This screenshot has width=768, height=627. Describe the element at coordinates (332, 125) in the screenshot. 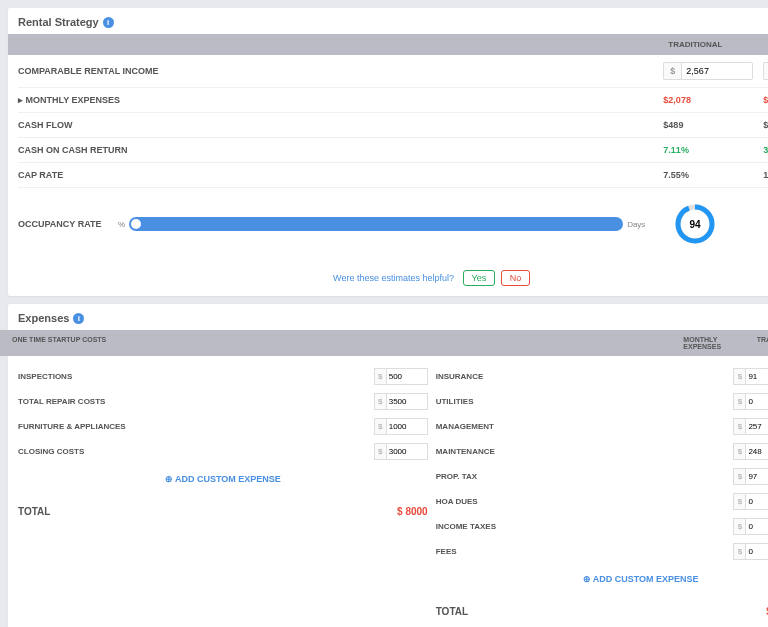

I see `row-cashflow-label: CASH FLOW` at that location.